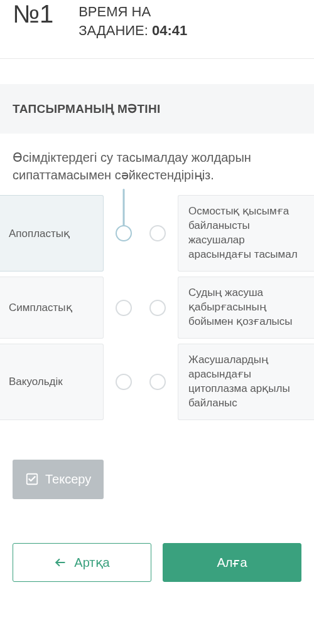  What do you see at coordinates (246, 233) in the screenshot?
I see `right-option-osmotic: Осмостық қысымға байланысты жасушалар ар…` at bounding box center [246, 233].